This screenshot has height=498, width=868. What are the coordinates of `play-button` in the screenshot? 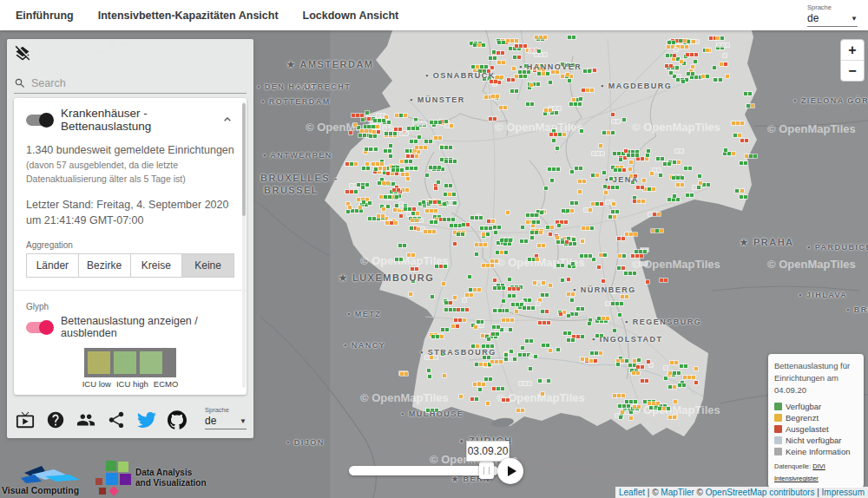 It's located at (510, 471).